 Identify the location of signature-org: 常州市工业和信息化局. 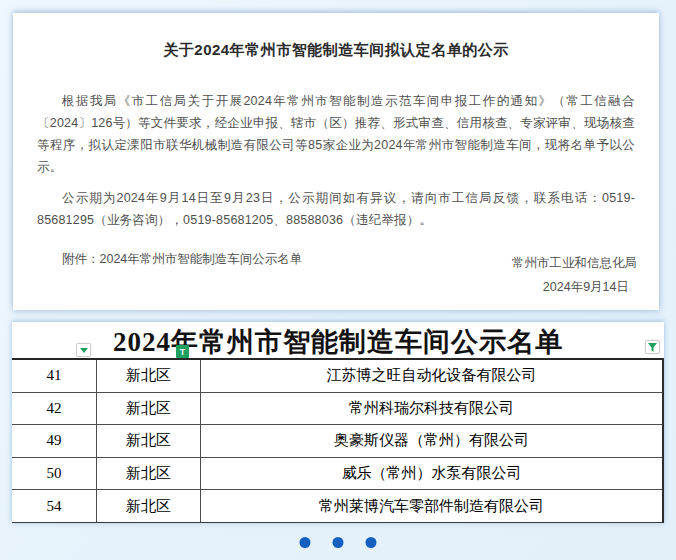
(574, 263).